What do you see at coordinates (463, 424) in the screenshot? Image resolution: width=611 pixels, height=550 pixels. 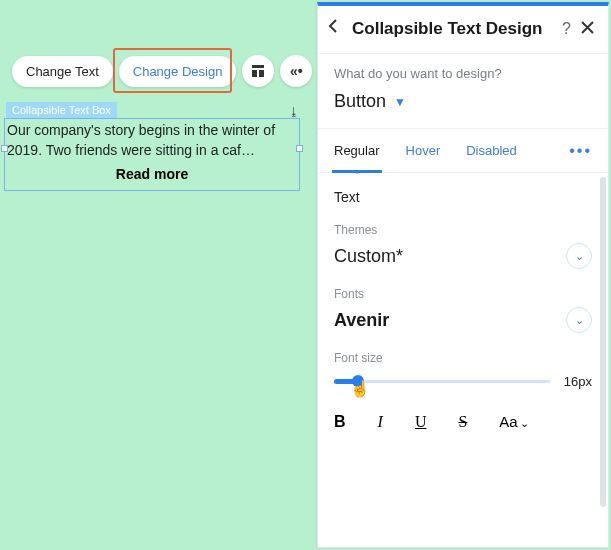 I see `text-format-toolbar: B I U S Aa ⌄` at bounding box center [463, 424].